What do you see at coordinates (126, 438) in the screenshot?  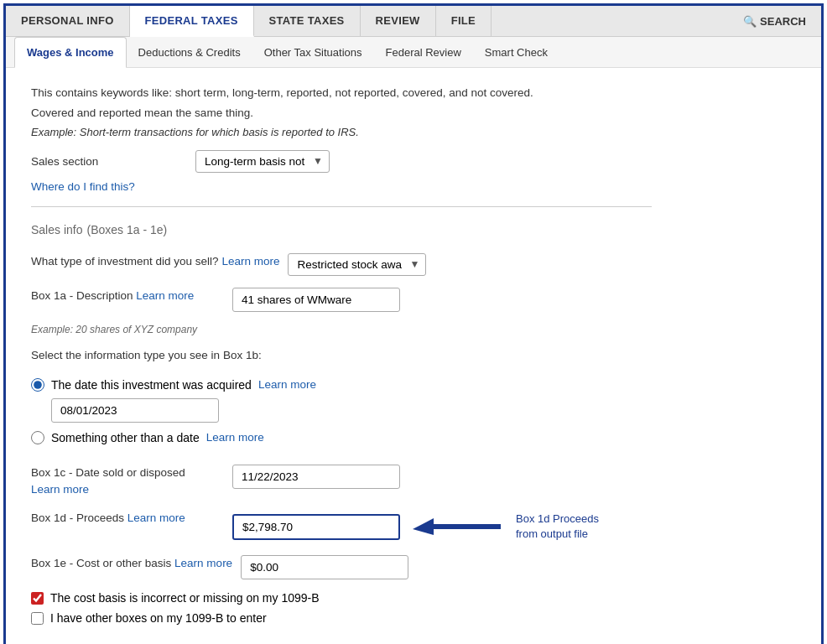 I see `radio2-label: Something other than a date` at bounding box center [126, 438].